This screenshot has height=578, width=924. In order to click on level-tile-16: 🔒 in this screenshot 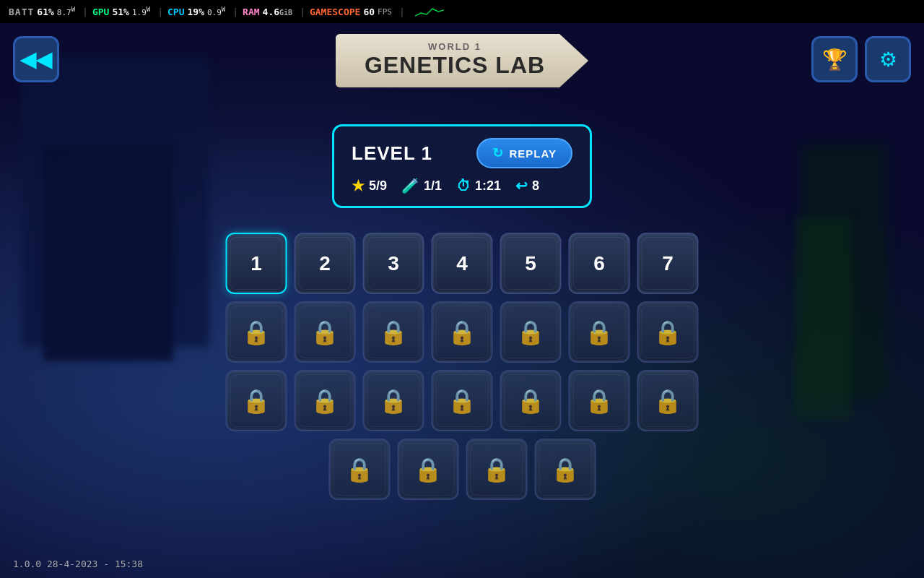, I will do `click(325, 400)`.